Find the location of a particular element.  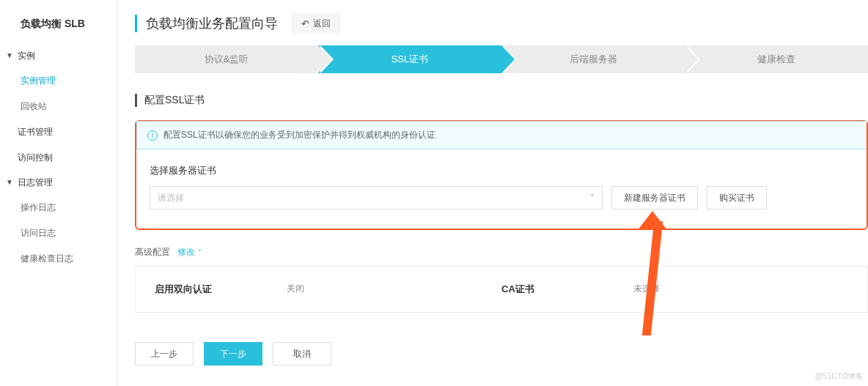

header-accent-bar is located at coordinates (136, 23).